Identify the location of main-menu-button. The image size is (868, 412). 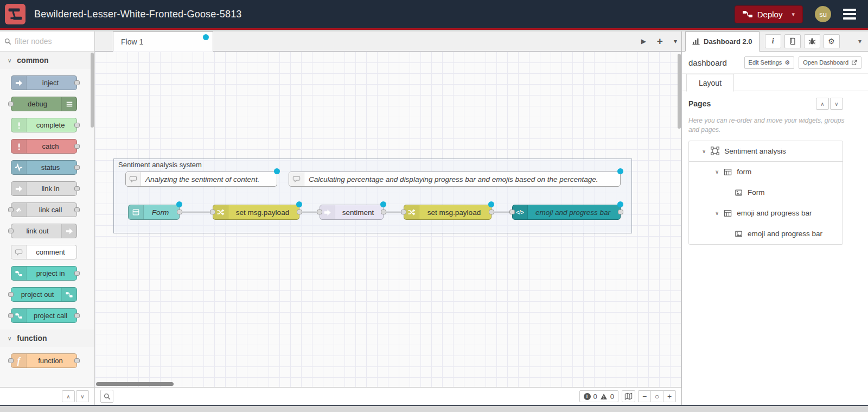
(850, 14).